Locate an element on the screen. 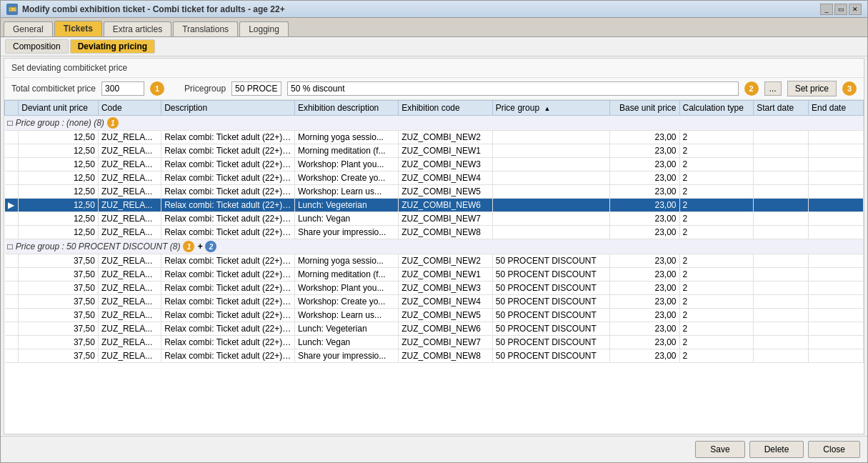 Image resolution: width=868 pixels, height=463 pixels. tab-logging: Logging is located at coordinates (264, 29).